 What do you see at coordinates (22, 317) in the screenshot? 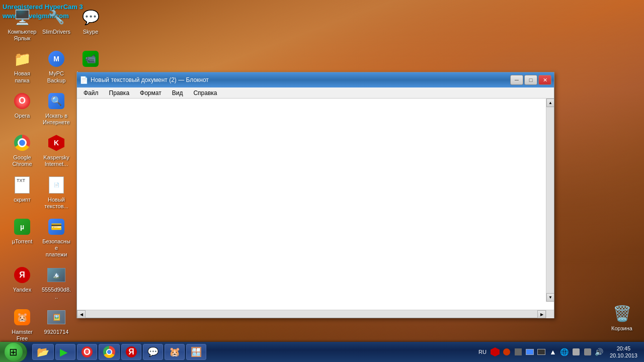
I see `hamster-icon: 🐹` at bounding box center [22, 317].